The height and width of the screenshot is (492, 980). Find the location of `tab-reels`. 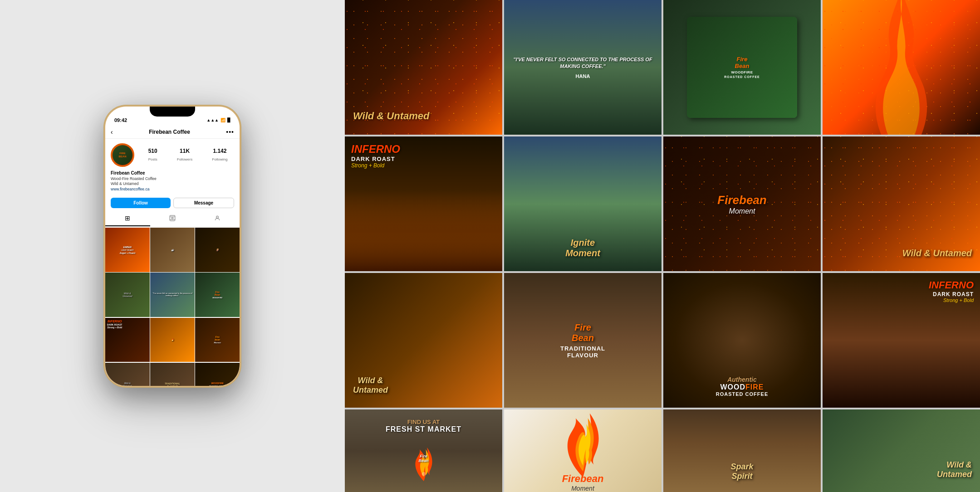

tab-reels is located at coordinates (172, 219).